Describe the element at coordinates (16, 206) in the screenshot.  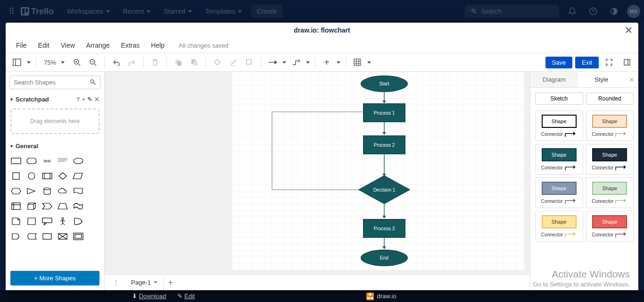
I see `shape-internal-storage` at that location.